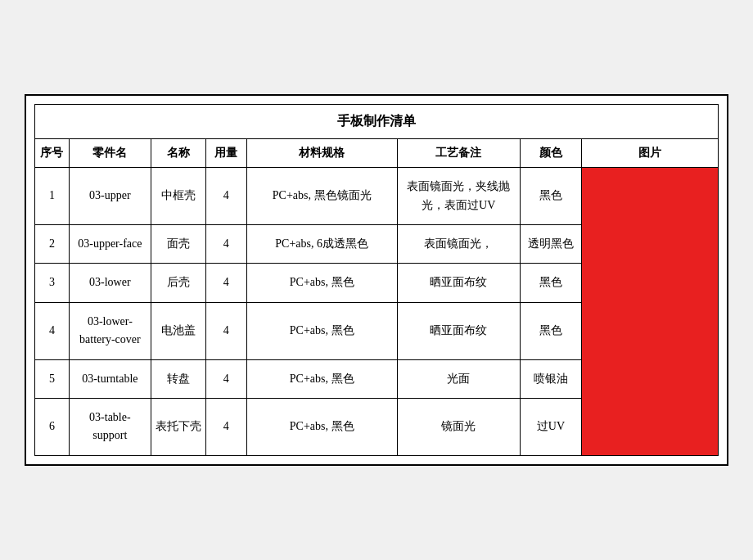  I want to click on cell-spec: PC+abs, 6成透黑色, so click(322, 244).